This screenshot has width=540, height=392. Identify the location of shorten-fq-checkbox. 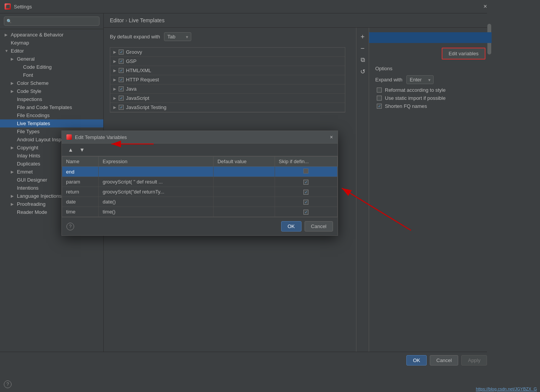
(379, 106).